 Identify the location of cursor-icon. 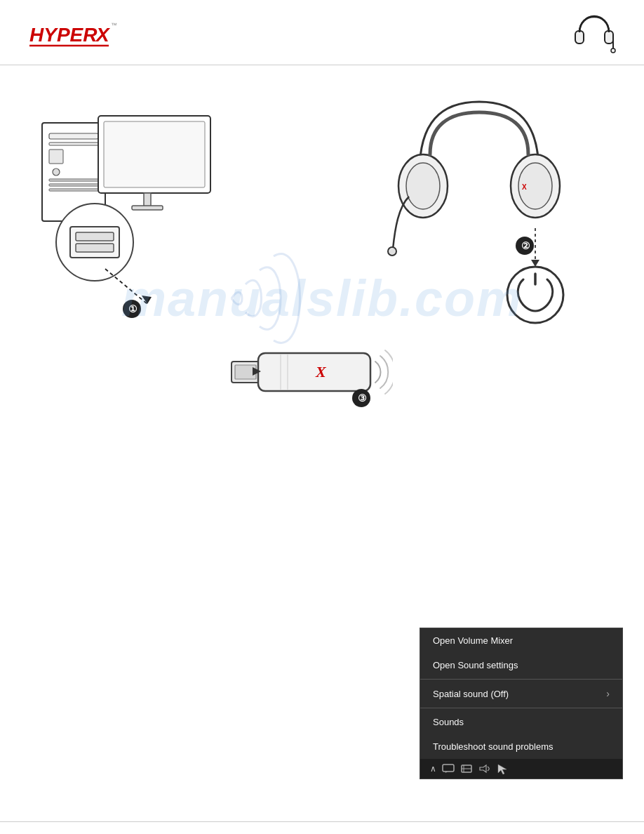
(502, 769).